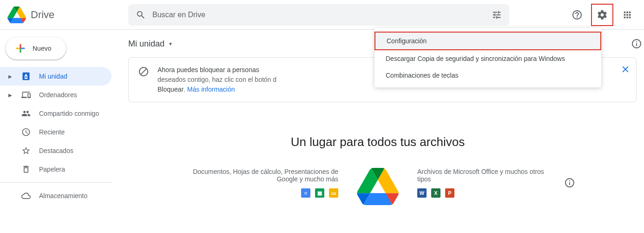 This screenshot has width=644, height=233. What do you see at coordinates (488, 58) in the screenshot?
I see `settings-menu: Configuración Descargar Copia de segurid…` at bounding box center [488, 58].